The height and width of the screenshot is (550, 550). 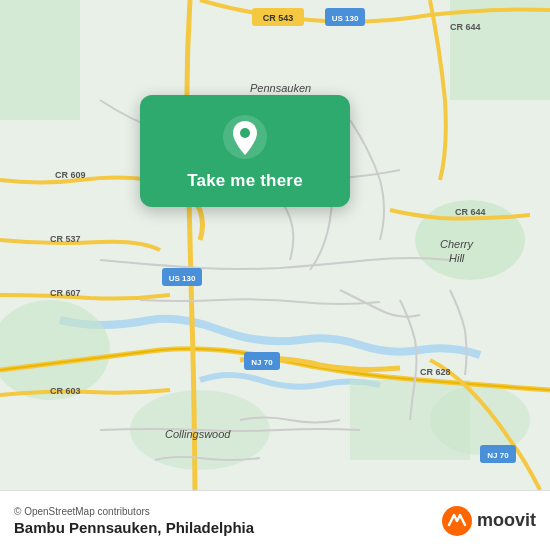 What do you see at coordinates (66, 239) in the screenshot?
I see `svg-text: CR 537` at bounding box center [66, 239].